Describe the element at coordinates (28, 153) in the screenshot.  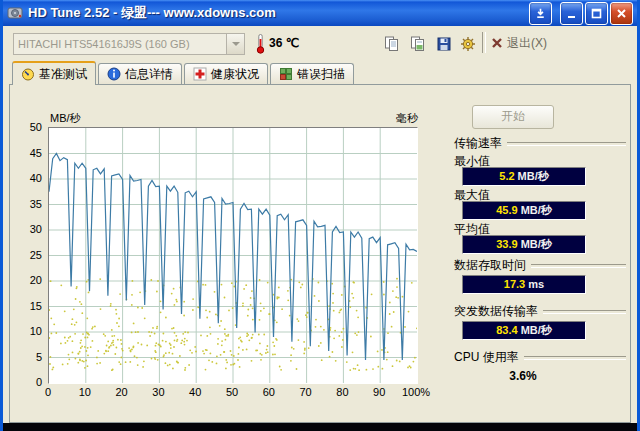
I see `y-tick-label: 45` at that location.